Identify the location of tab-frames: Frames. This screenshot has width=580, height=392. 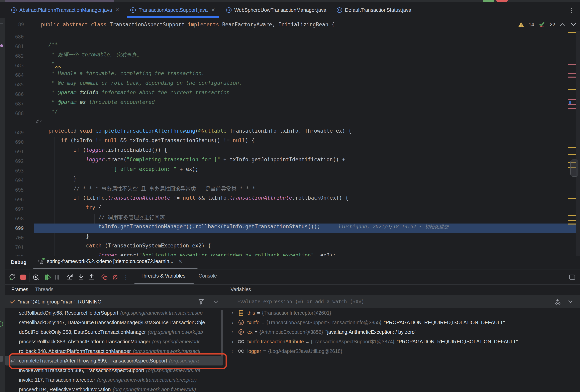
(20, 289).